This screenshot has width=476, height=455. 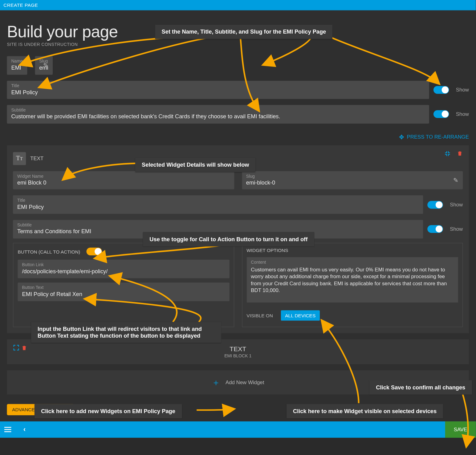 I want to click on expand-icon, so click(x=17, y=349).